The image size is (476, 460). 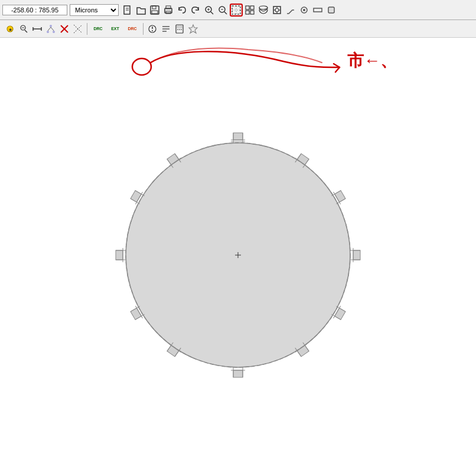 What do you see at coordinates (98, 28) in the screenshot?
I see `drc-run-label: DRC` at bounding box center [98, 28].